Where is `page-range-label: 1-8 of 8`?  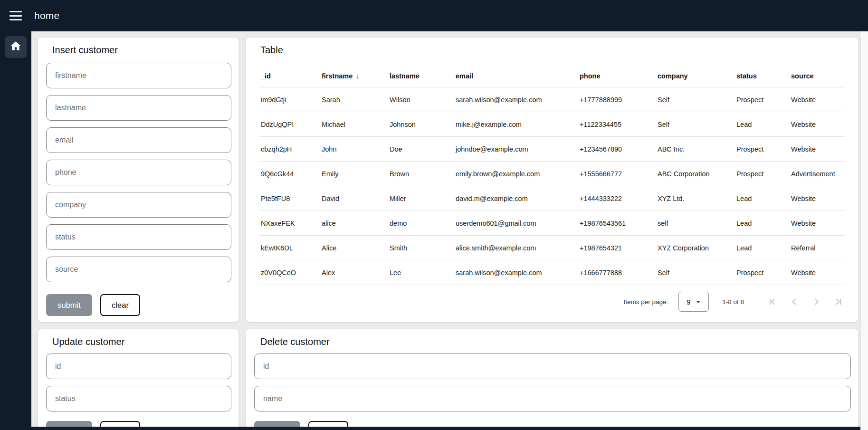 page-range-label: 1-8 of 8 is located at coordinates (733, 302).